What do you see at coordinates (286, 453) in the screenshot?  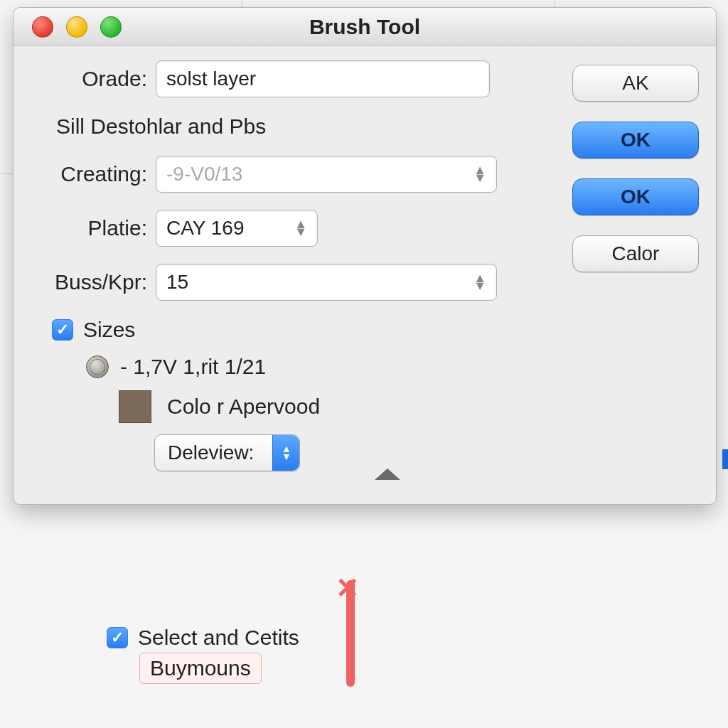 I see `popup-arrows-icon: ▲▼` at bounding box center [286, 453].